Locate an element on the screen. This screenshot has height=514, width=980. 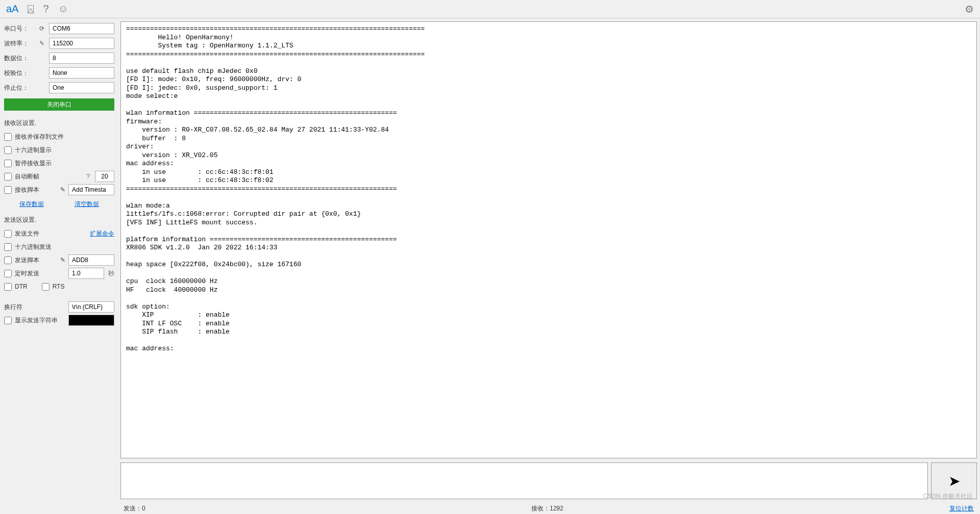
auto-break-label: 自动断帧 is located at coordinates (27, 176).